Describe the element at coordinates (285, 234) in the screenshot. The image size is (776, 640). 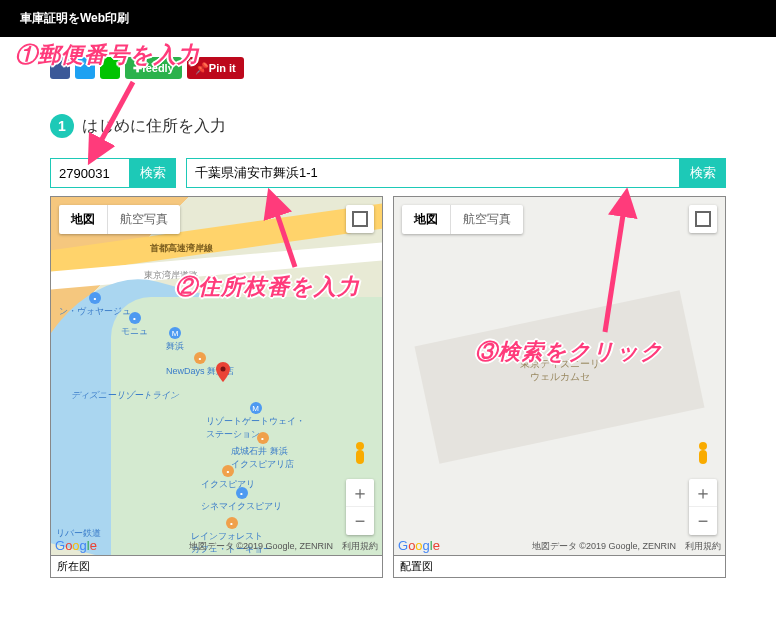
I see `arrow-2-icon` at that location.